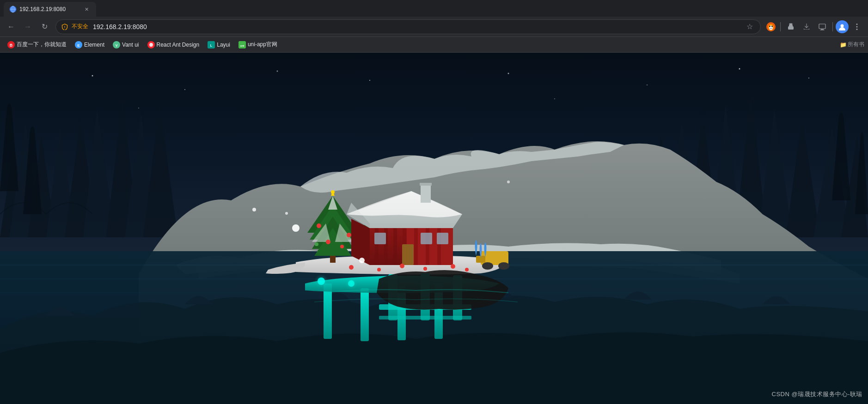 This screenshot has height=404, width=868. What do you see at coordinates (434, 26) in the screenshot?
I see `browser-chrome: 192.168.2.19:8080 ✕ ← → ↻ ! 不安全 192.168.…` at bounding box center [434, 26].